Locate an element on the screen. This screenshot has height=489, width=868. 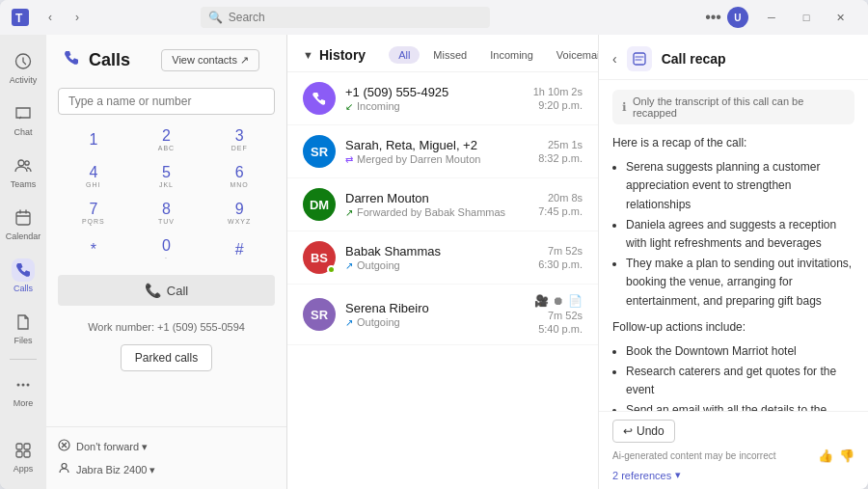
record-icon: ⏺ is located at coordinates (558, 301).